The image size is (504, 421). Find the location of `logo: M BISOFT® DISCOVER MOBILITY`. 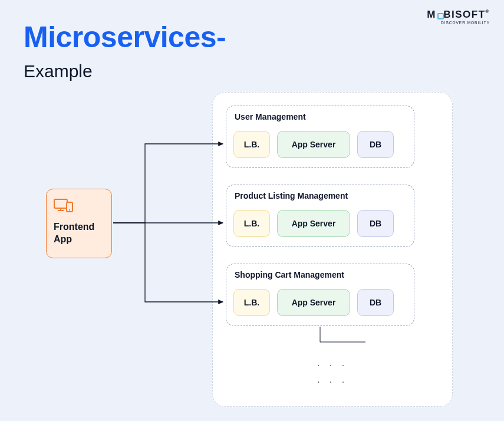

logo: M BISOFT® DISCOVER MOBILITY is located at coordinates (459, 17).